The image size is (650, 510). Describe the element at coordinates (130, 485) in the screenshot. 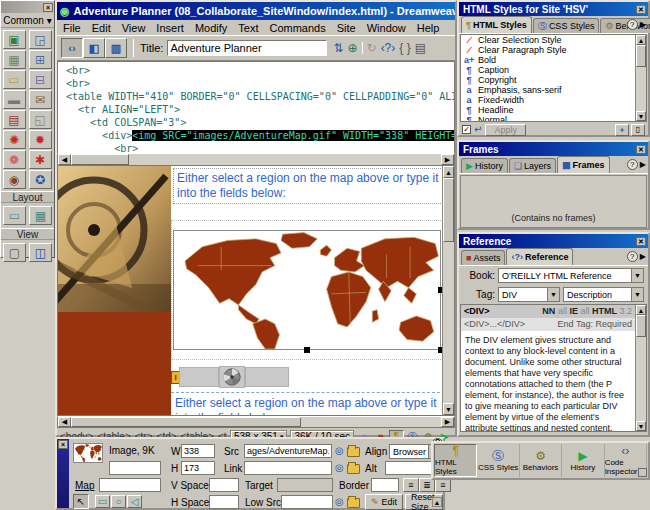

I see `map-input` at that location.